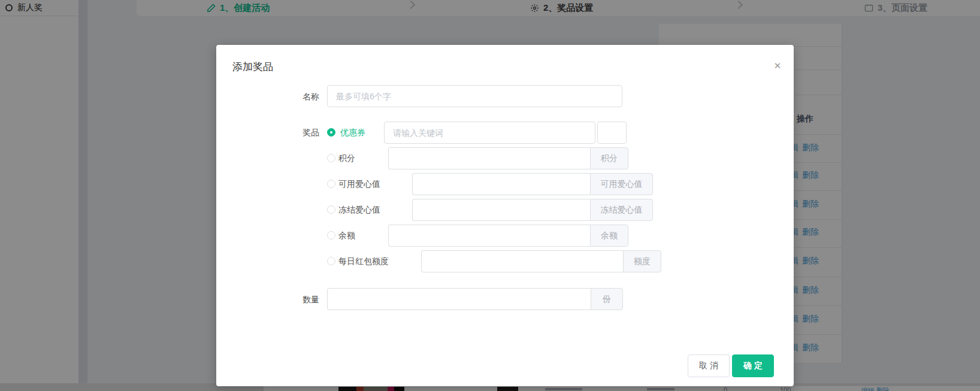 This screenshot has height=391, width=980. What do you see at coordinates (286, 97) in the screenshot?
I see `name-label: 名称` at bounding box center [286, 97].